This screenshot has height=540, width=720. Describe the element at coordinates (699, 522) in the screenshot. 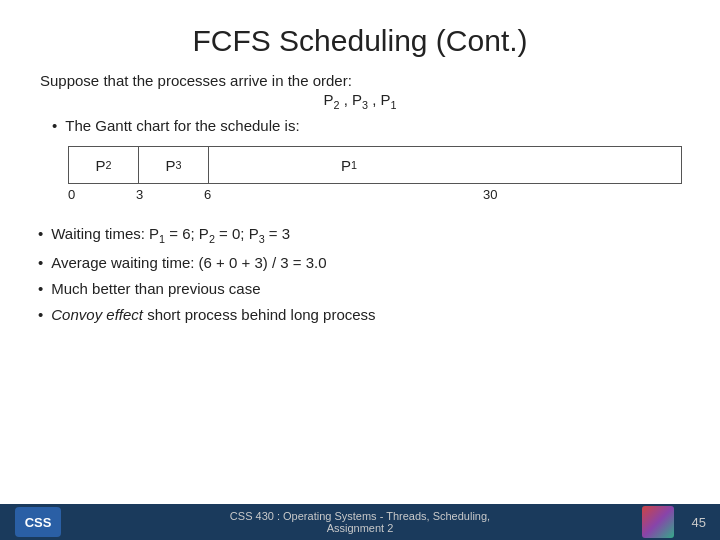

I see `footer-page-number: 45` at that location.